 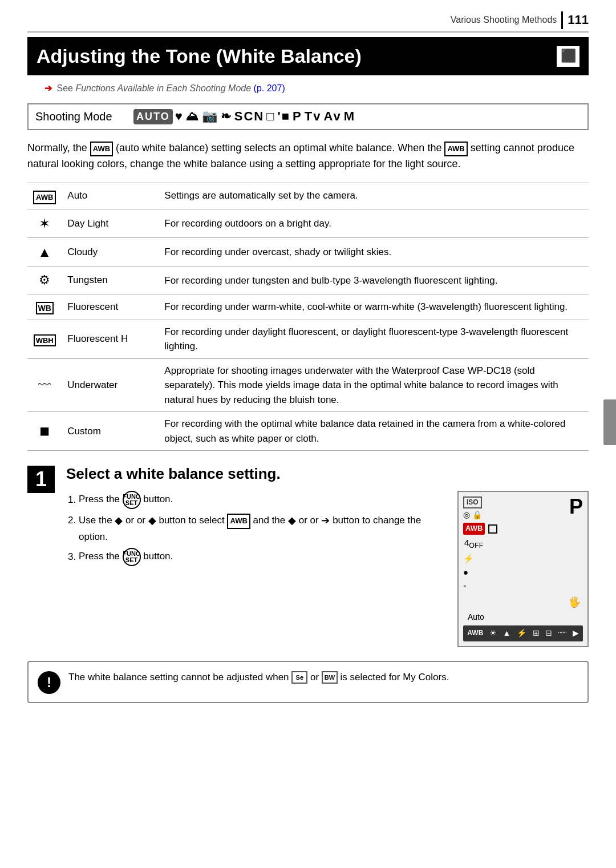 What do you see at coordinates (308, 280) in the screenshot?
I see `table-row: ⚙ Tungsten For recording under tungsten …` at bounding box center [308, 280].